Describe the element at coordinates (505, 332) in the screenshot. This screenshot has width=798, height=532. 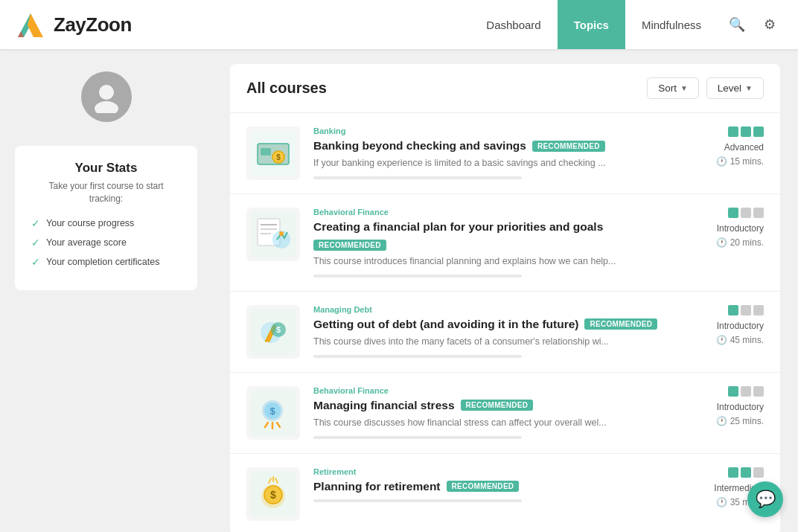
I see `table-row: $ Managing Debt Getting out of debt (and…` at that location.